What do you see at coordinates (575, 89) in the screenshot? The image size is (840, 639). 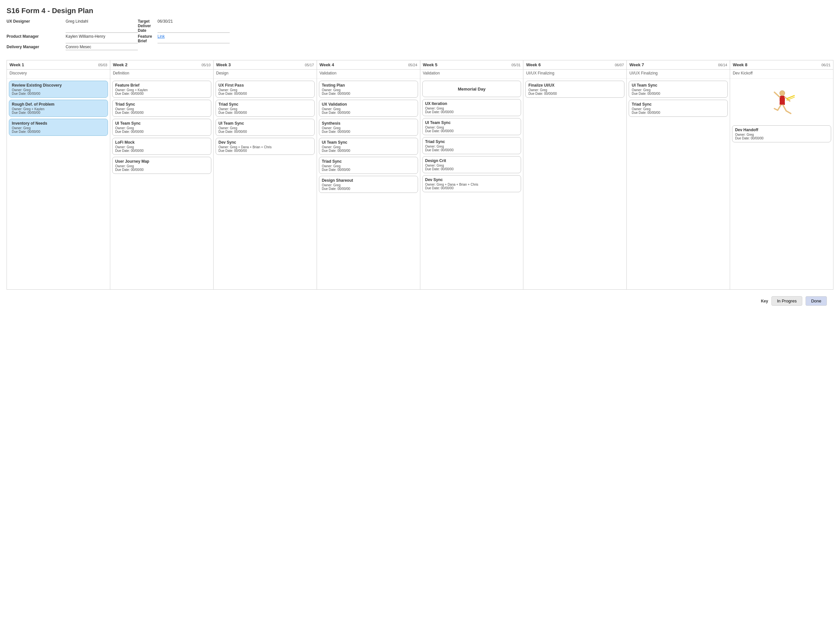 I see `card-c24: Finalize UI/UX Owner: Greg Due Date: 00/…` at bounding box center [575, 89].